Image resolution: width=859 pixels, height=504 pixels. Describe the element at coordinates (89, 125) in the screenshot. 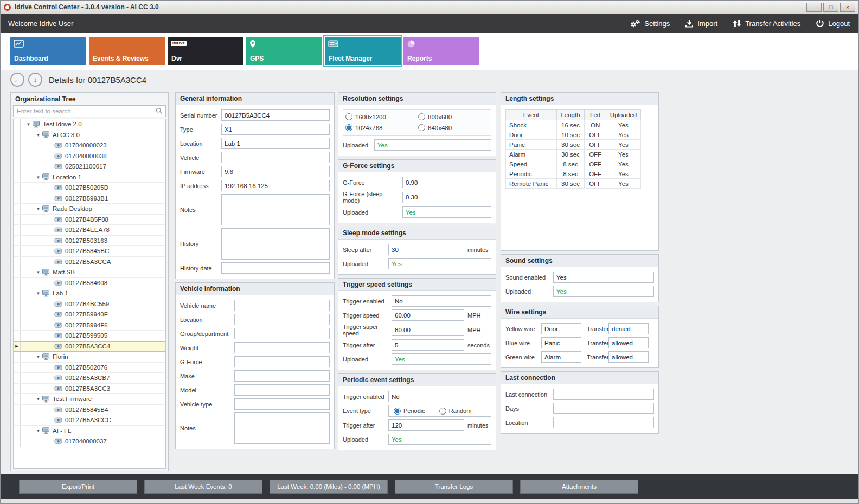

I see `tree-group-row: ▾Test Idrive 2.0` at that location.